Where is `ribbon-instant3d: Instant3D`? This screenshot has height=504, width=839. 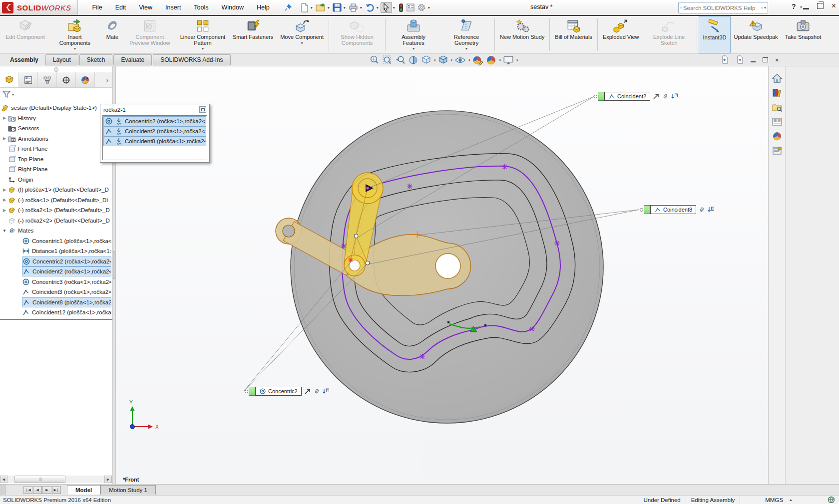
ribbon-instant3d: Instant3D is located at coordinates (714, 35).